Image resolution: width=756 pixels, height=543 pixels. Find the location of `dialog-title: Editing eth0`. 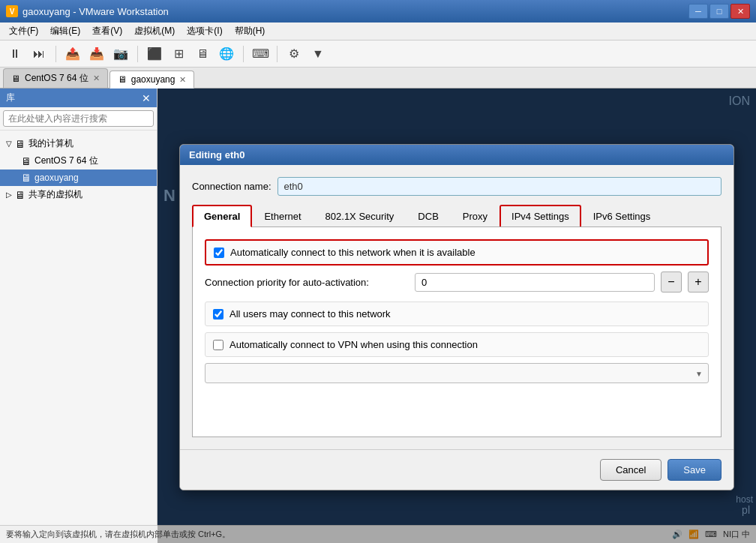

dialog-title: Editing eth0 is located at coordinates (217, 154).